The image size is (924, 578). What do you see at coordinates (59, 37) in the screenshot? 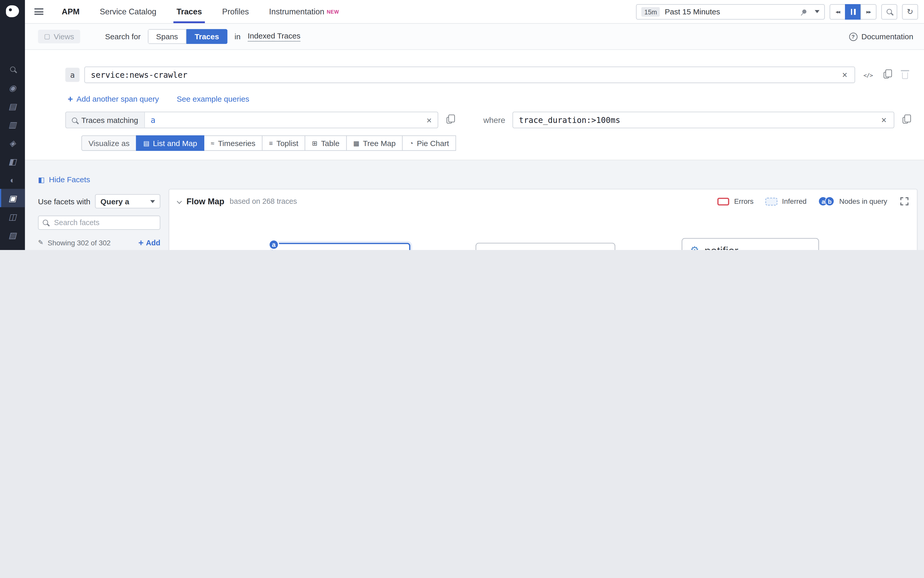
I see `views-button: ▢ Views` at bounding box center [59, 37].